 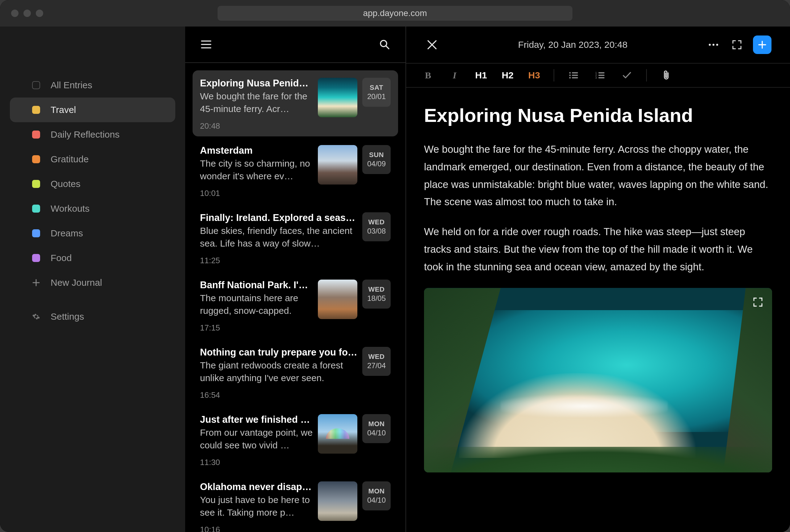 I want to click on entry-card-time: 20:48, so click(x=256, y=126).